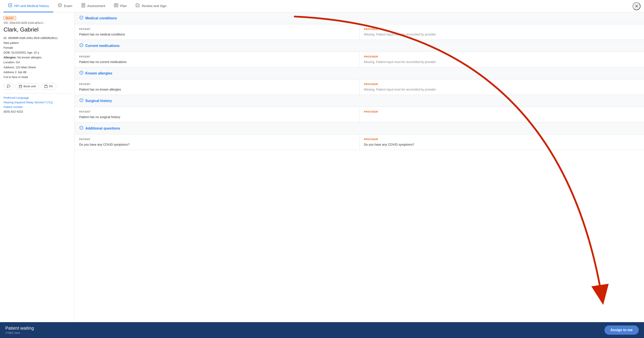  What do you see at coordinates (37, 105) in the screenshot?
I see `sidebar-links: Preferred Language Hearing Impaired Rela…` at bounding box center [37, 105].